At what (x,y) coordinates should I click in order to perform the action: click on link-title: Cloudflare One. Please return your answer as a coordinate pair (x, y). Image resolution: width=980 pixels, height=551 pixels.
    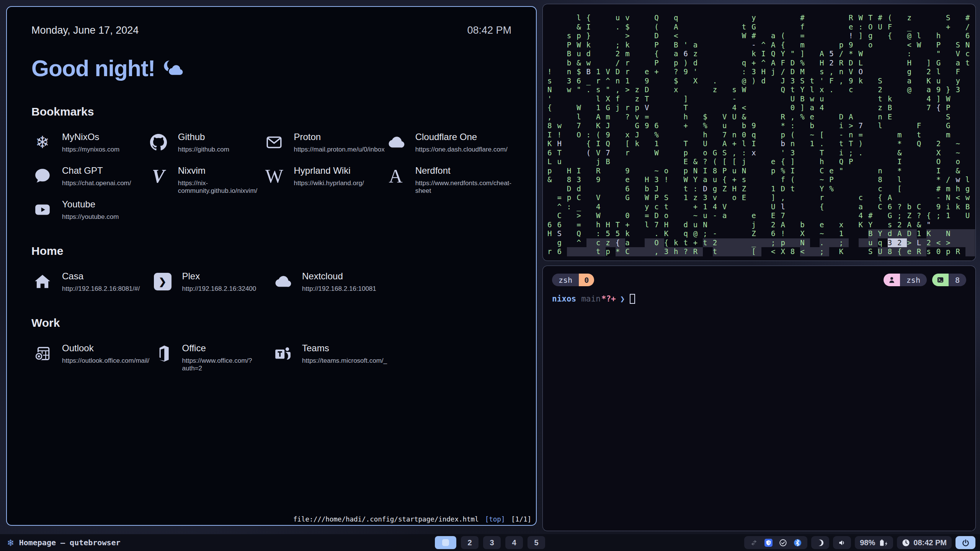
    Looking at the image, I should click on (462, 137).